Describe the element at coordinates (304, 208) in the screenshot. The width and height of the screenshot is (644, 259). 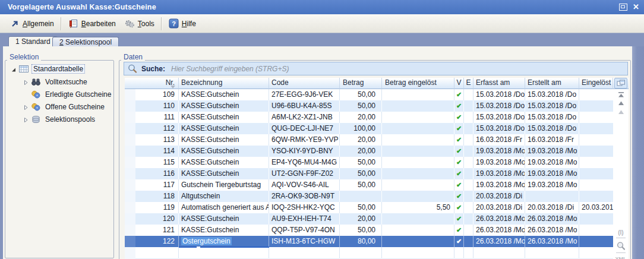
I see `cell-code: IOQ-2SH-HK2-YQC` at that location.